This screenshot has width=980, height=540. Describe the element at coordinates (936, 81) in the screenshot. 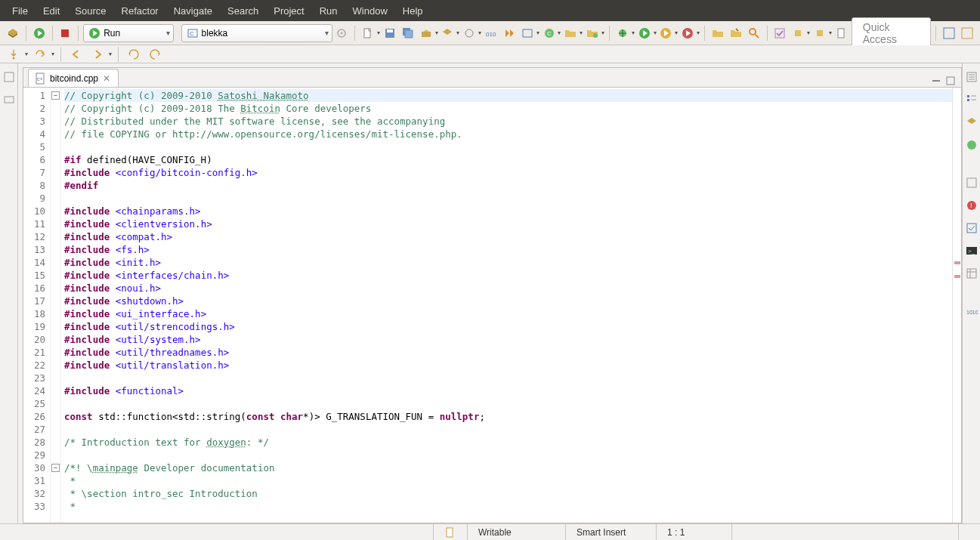

I see `minimize-editor-icon` at that location.